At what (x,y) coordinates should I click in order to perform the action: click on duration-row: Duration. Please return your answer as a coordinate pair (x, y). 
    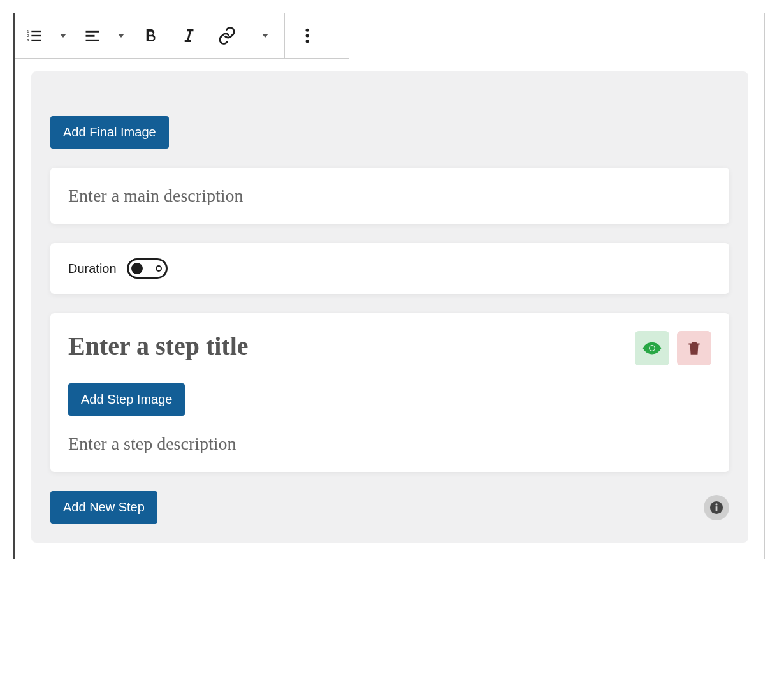
    Looking at the image, I should click on (390, 268).